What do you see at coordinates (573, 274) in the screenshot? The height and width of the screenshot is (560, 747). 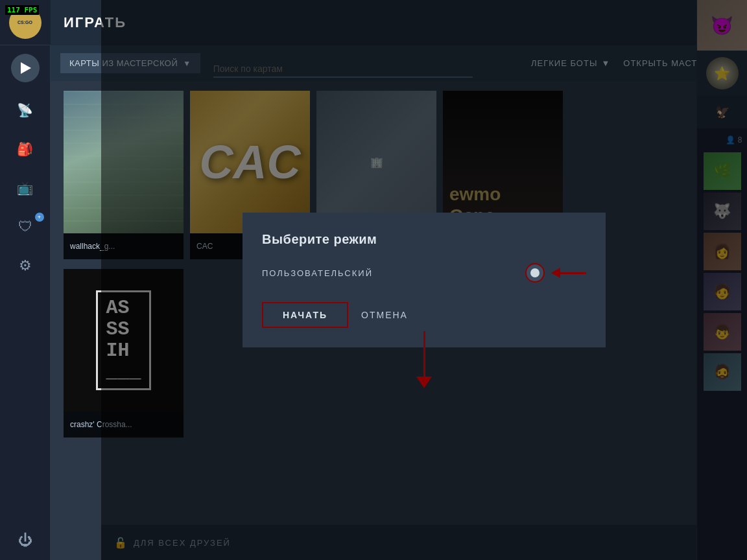 I see `arrow-line-horizontal` at bounding box center [573, 274].